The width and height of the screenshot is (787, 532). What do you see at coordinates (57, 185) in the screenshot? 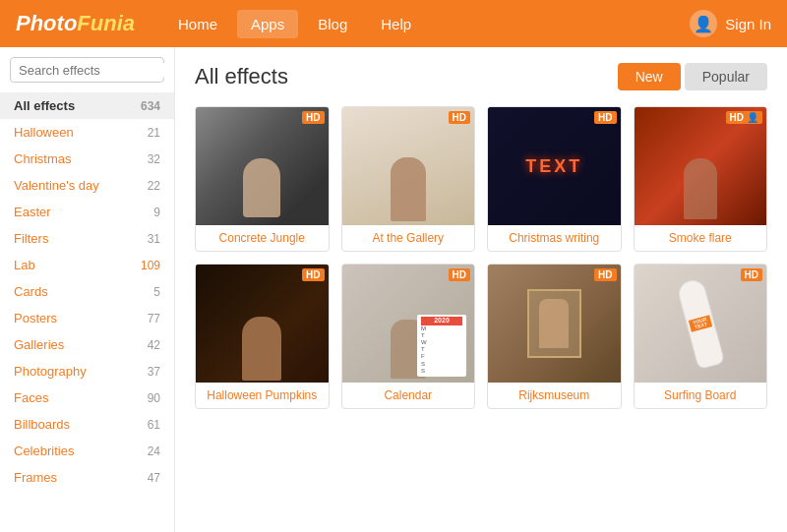
I see `sidebar-item-label: Valentine's day` at bounding box center [57, 185].